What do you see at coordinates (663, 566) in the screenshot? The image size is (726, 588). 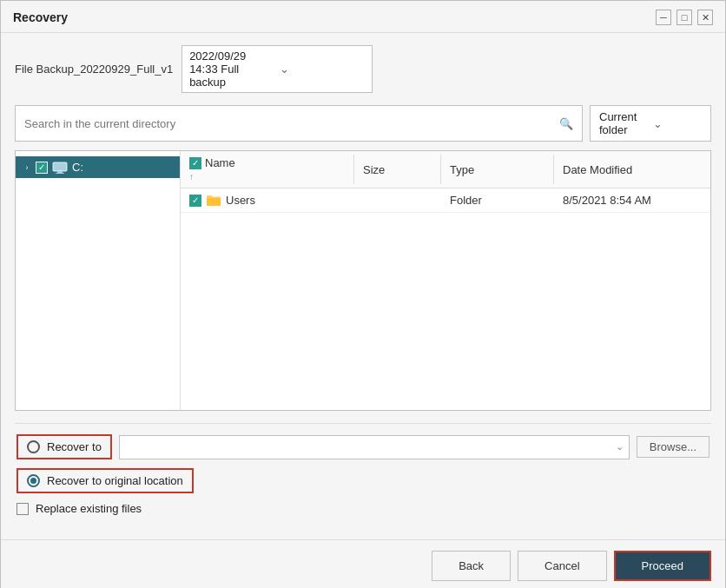 I see `proceed-button: Proceed` at bounding box center [663, 566].